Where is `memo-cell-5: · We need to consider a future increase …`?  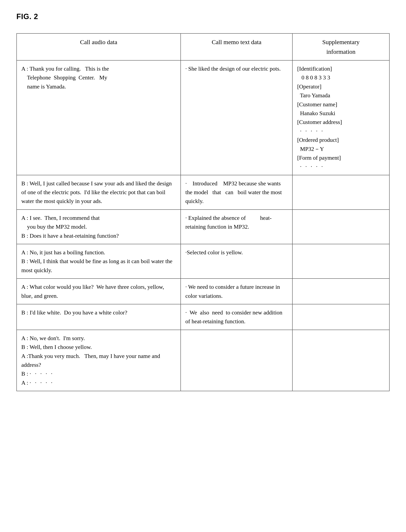
memo-cell-5: · We need to consider a future increase … is located at coordinates (237, 291).